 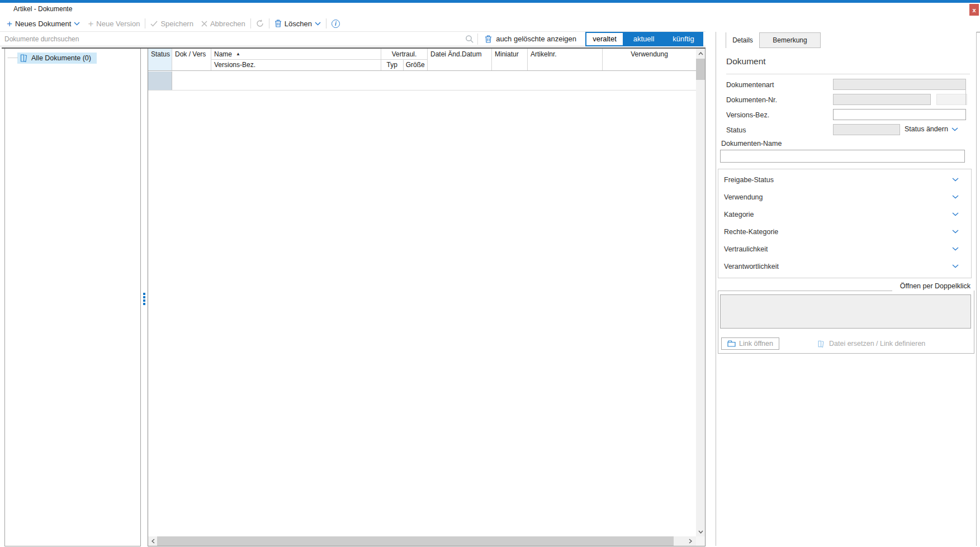 I want to click on window-title: Artikel - Dokumente, so click(x=42, y=9).